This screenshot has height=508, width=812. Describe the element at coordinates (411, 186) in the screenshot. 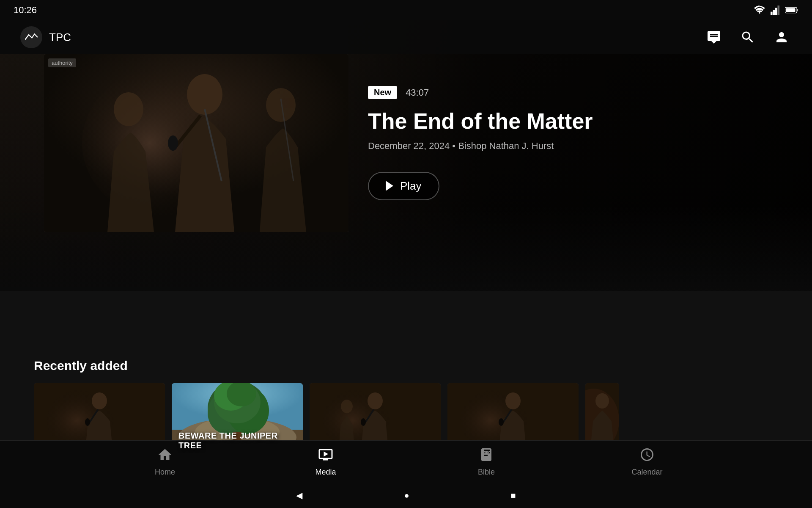

I see `play-label: Play` at that location.